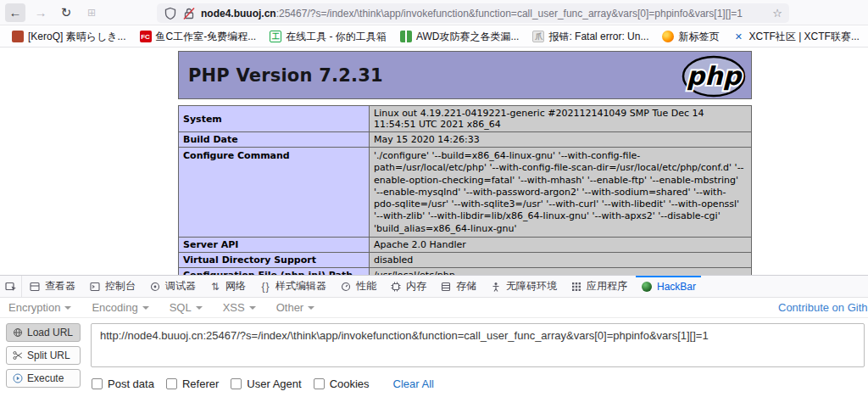 This screenshot has width=868, height=397. Describe the element at coordinates (358, 287) in the screenshot. I see `tab-performance: 性能` at that location.